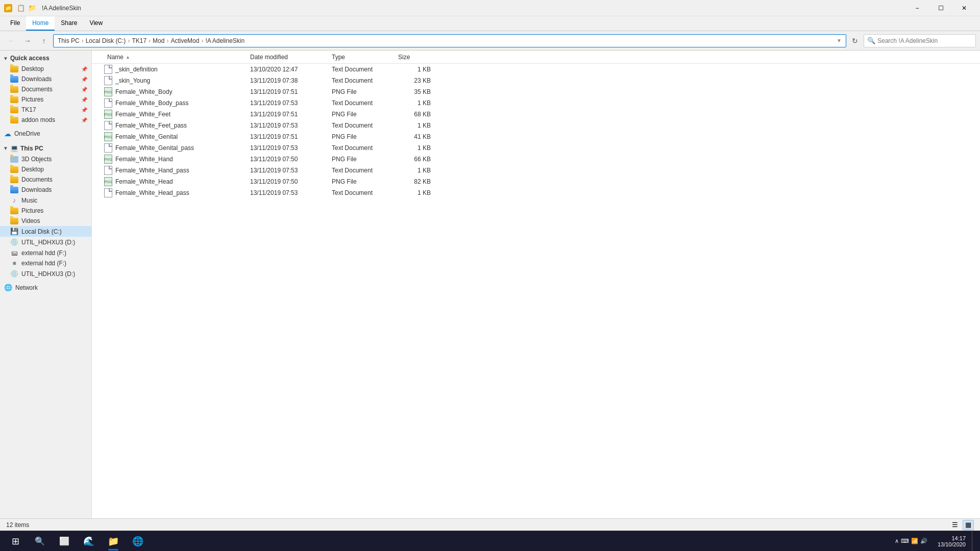  What do you see at coordinates (185, 41) in the screenshot?
I see `breadcrumb-activemod: ActiveMod` at bounding box center [185, 41].